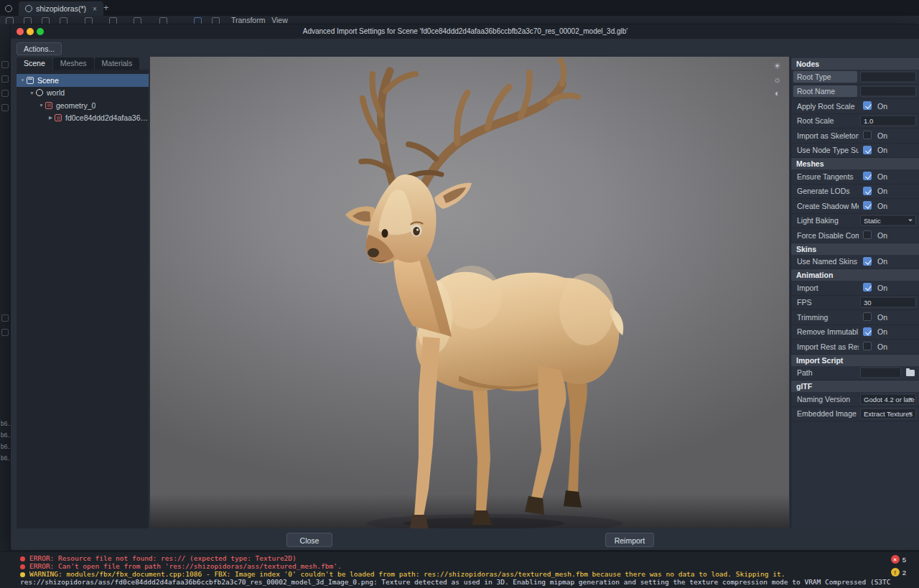  What do you see at coordinates (63, 20) in the screenshot?
I see `scale-tool-icon` at bounding box center [63, 20].